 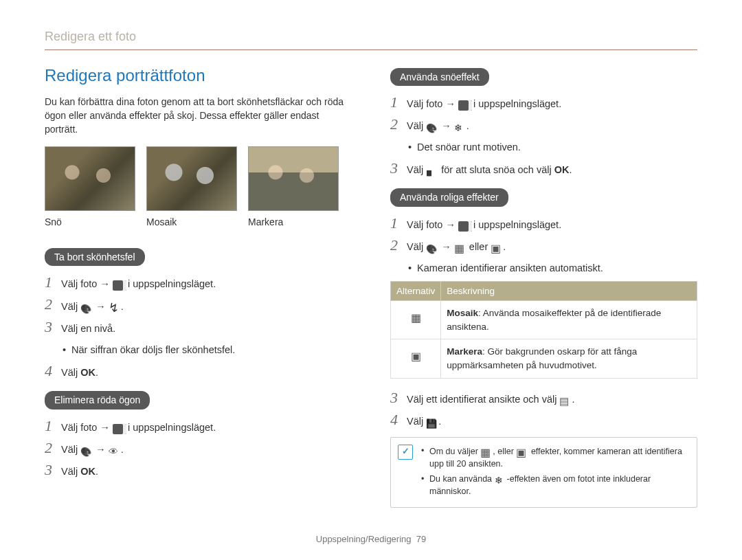 What do you see at coordinates (90, 179) in the screenshot?
I see `sample-image-snow` at bounding box center [90, 179].